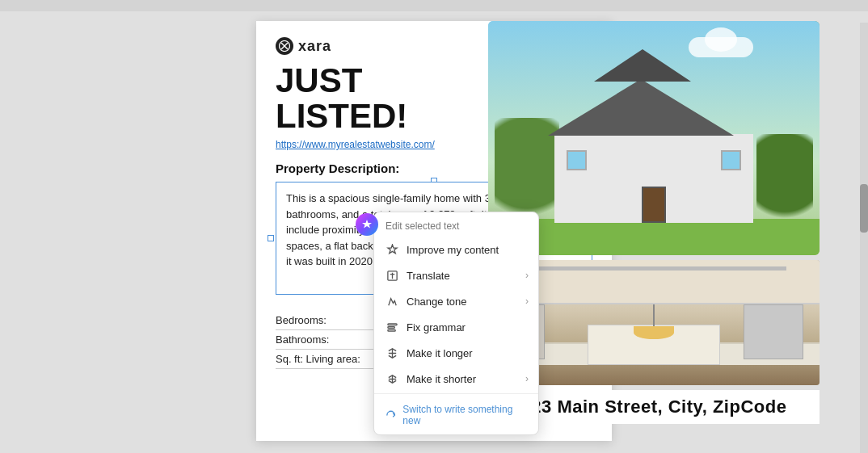  I want to click on make-shorter-label: Make it shorter, so click(441, 380).